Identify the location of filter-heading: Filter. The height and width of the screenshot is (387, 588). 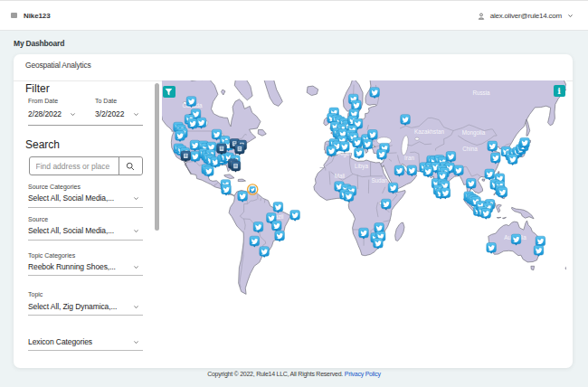
(38, 89).